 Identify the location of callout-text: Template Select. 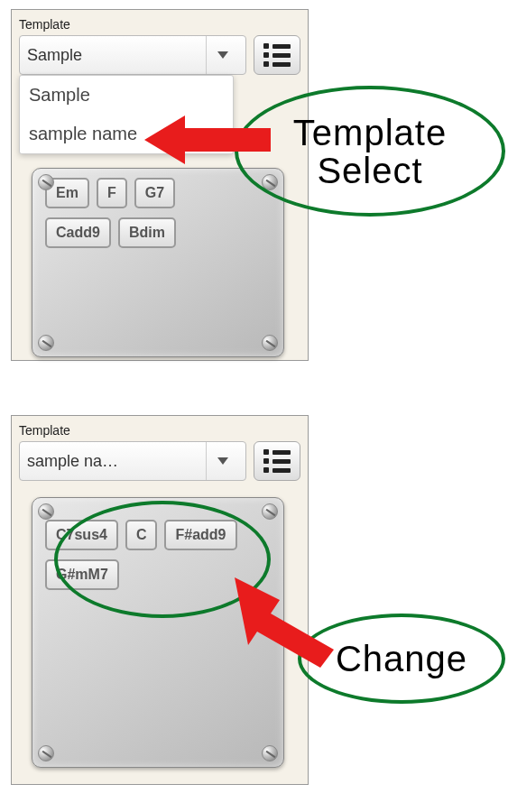
(370, 152).